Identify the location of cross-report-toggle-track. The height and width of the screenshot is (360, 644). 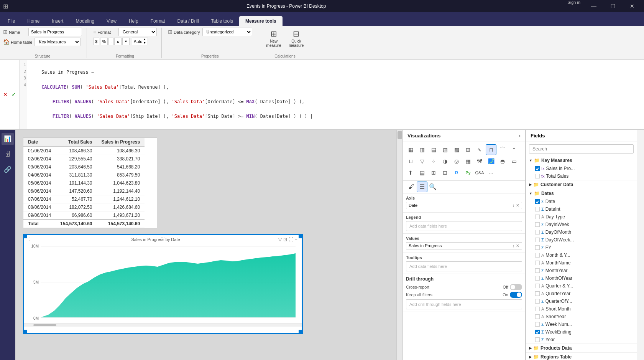
(516, 287).